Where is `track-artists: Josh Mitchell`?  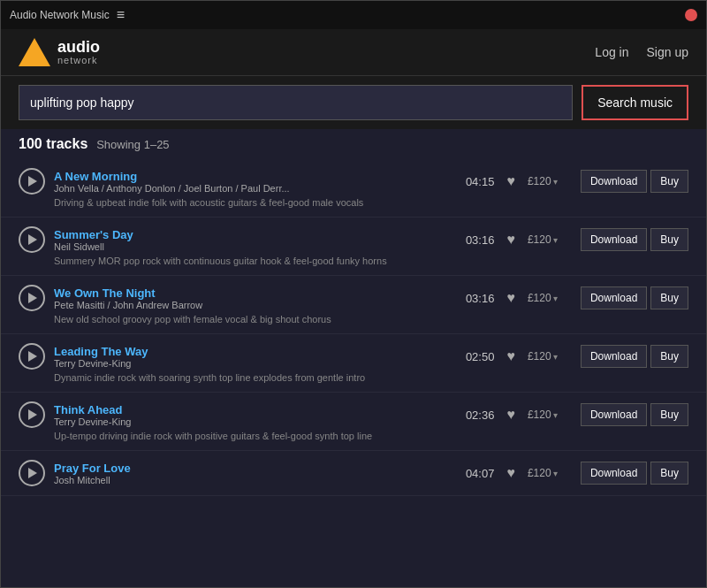
track-artists: Josh Mitchell is located at coordinates (252, 480).